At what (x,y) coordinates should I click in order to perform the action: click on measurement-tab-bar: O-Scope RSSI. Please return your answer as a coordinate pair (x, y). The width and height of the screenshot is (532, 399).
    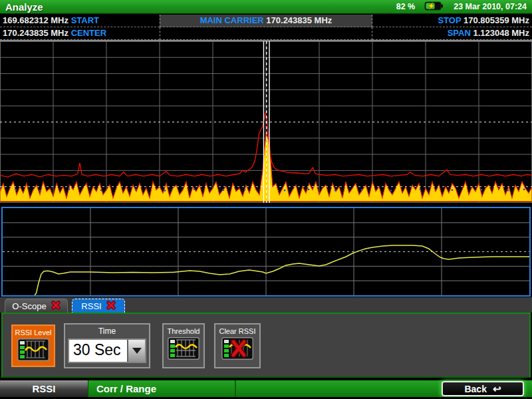
    Looking at the image, I should click on (266, 305).